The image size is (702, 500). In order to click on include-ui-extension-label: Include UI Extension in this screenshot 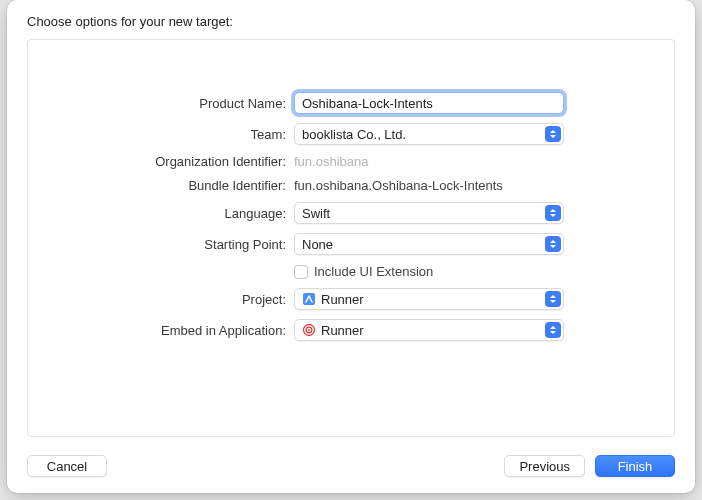, I will do `click(374, 272)`.